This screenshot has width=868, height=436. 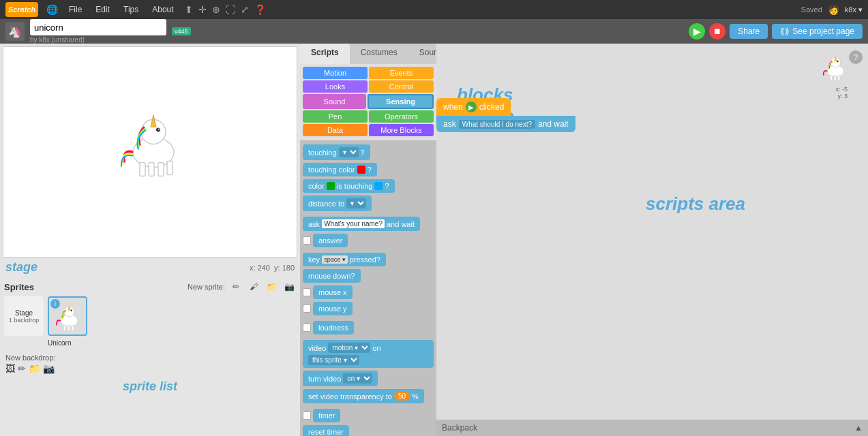 What do you see at coordinates (402, 396) in the screenshot?
I see `transparency-value: 50` at bounding box center [402, 396].